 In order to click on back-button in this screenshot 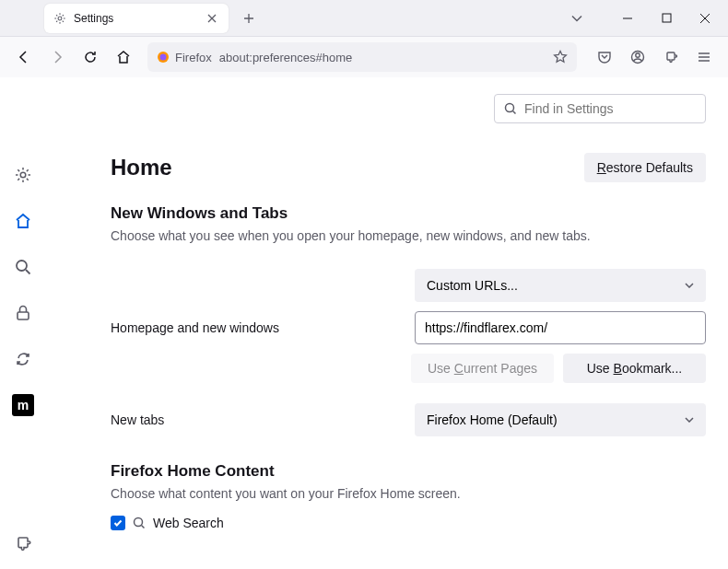, I will do `click(24, 57)`.